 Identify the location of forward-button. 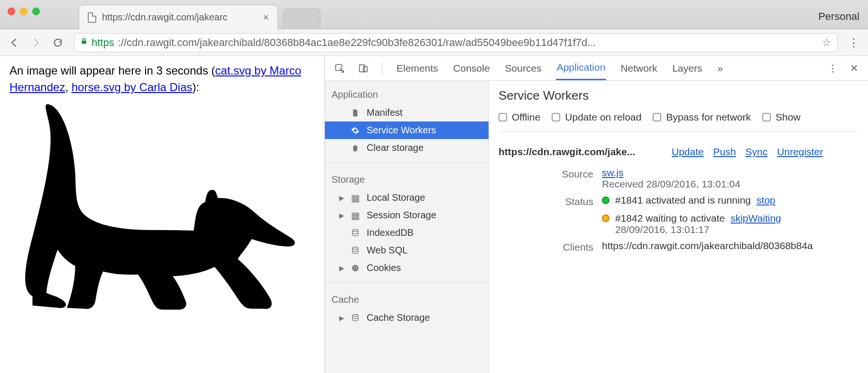
(36, 43).